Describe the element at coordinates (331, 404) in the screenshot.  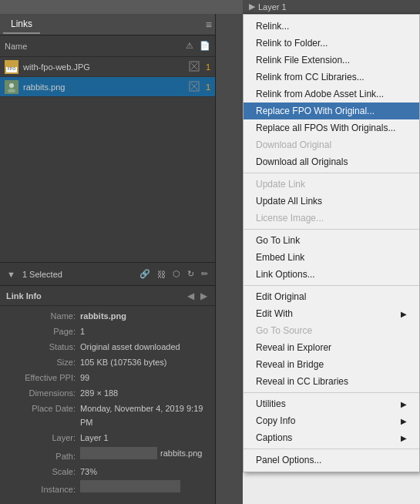
I see `menu-item: Utilities▶` at that location.